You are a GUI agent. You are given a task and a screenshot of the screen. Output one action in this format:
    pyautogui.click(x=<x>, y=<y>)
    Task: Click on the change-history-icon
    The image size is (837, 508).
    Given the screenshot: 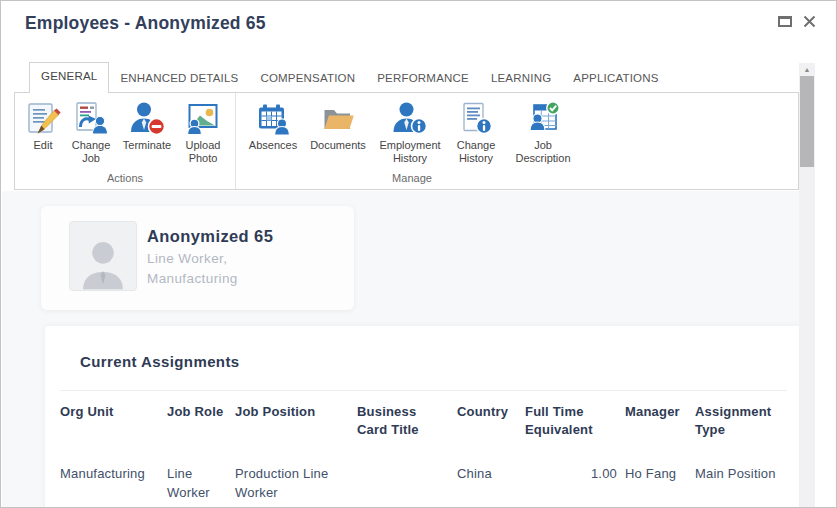 What is the action you would take?
    pyautogui.click(x=476, y=119)
    